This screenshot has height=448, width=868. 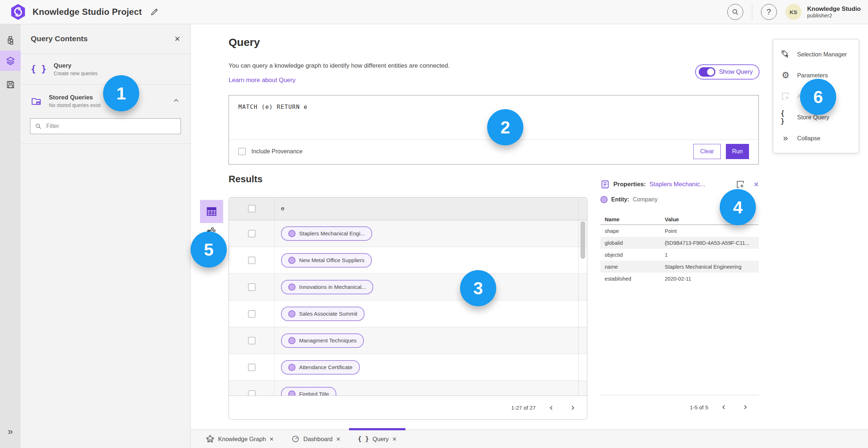 I want to click on filter-box, so click(x=106, y=126).